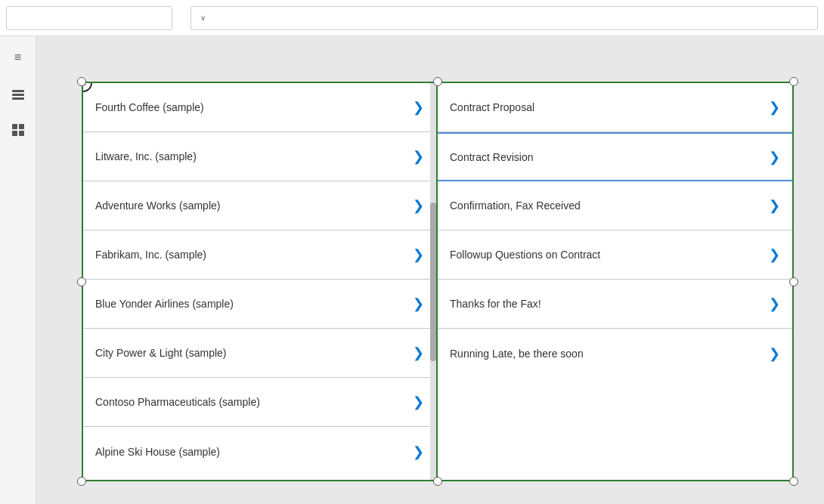 The height and width of the screenshot is (504, 824). Describe the element at coordinates (517, 354) in the screenshot. I see `item-label: Running Late, be there soon` at that location.